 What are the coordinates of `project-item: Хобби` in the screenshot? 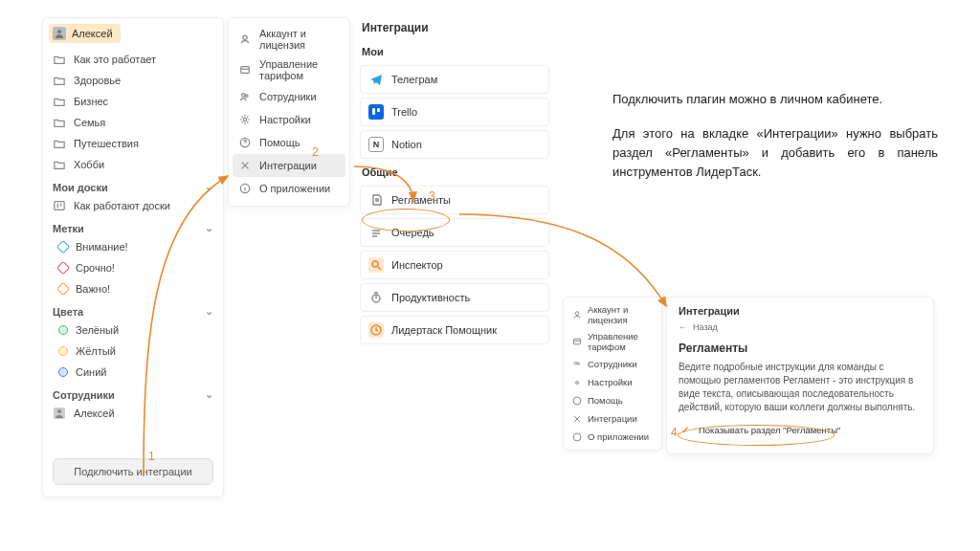 It's located at (133, 165).